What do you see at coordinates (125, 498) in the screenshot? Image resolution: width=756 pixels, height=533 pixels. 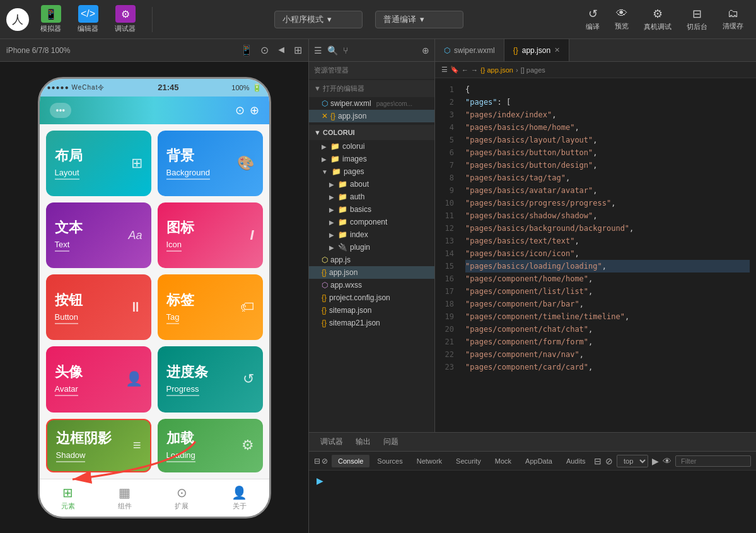 I see `nav-item-components: ▦ 组件` at bounding box center [125, 498].